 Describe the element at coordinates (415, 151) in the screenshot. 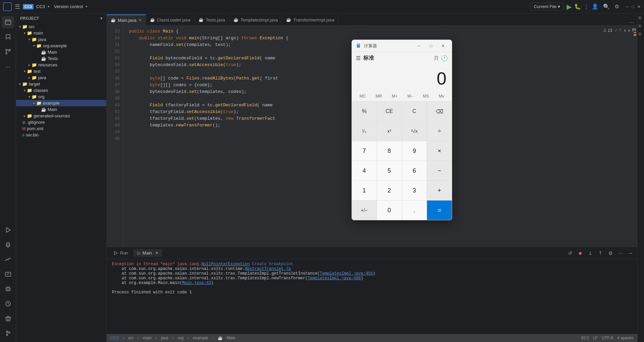

I see `calc-9-button: 9` at that location.